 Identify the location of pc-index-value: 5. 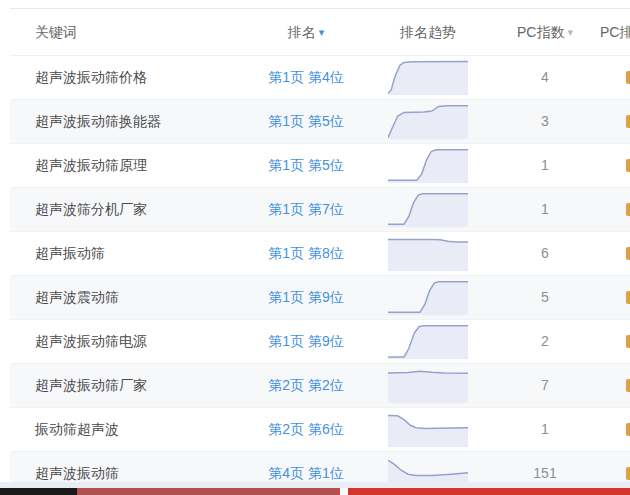
(545, 298).